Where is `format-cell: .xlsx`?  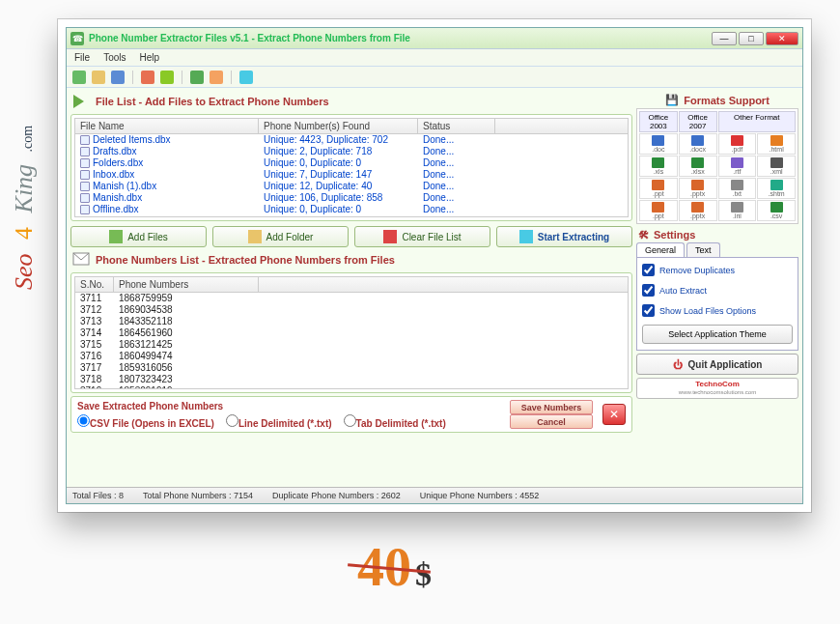
format-cell: .xlsx is located at coordinates (698, 166).